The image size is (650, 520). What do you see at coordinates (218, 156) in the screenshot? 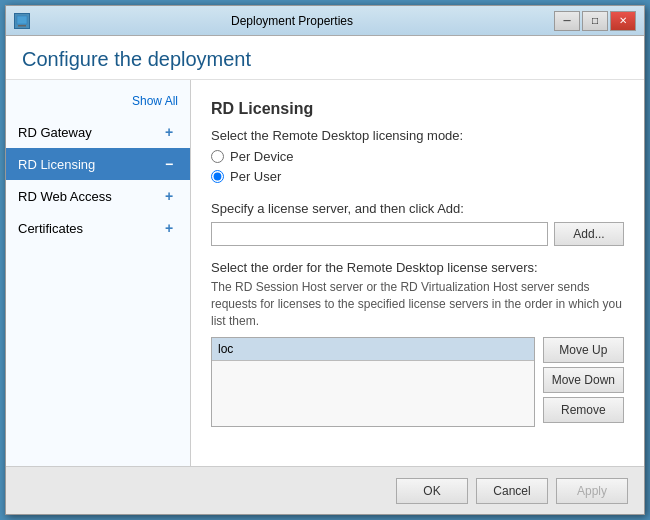
I see `per-device-radio` at bounding box center [218, 156].